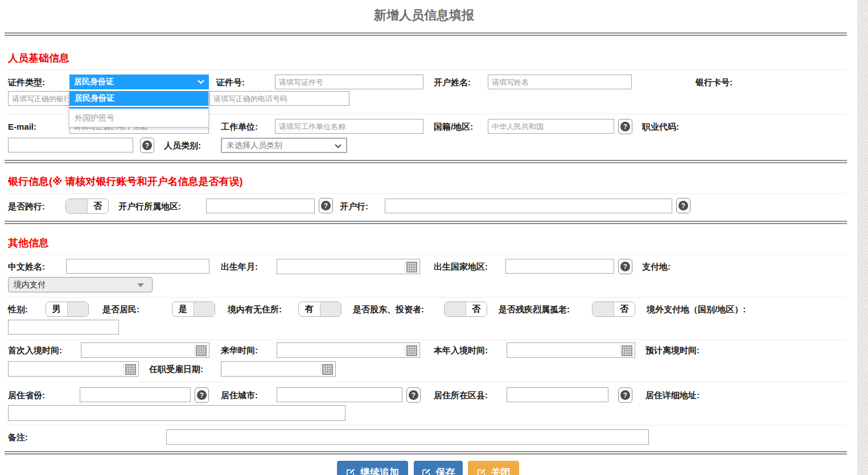  Describe the element at coordinates (26, 83) in the screenshot. I see `id-type-label: 证件类型:` at that location.